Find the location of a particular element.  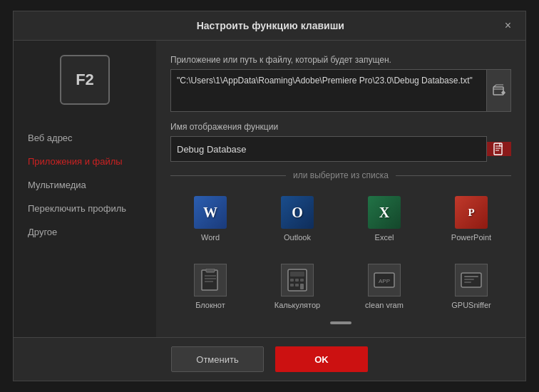

gpusniffer-icon is located at coordinates (471, 280).